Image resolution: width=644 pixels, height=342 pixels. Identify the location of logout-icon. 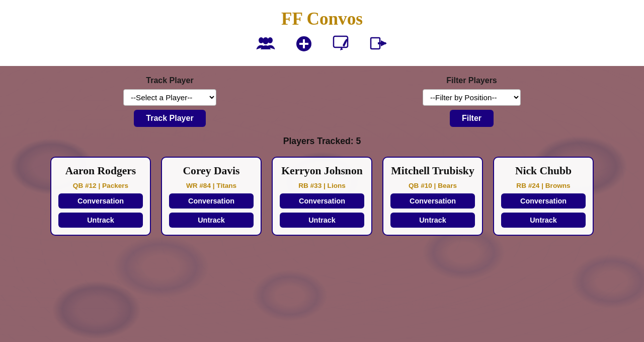
(379, 45).